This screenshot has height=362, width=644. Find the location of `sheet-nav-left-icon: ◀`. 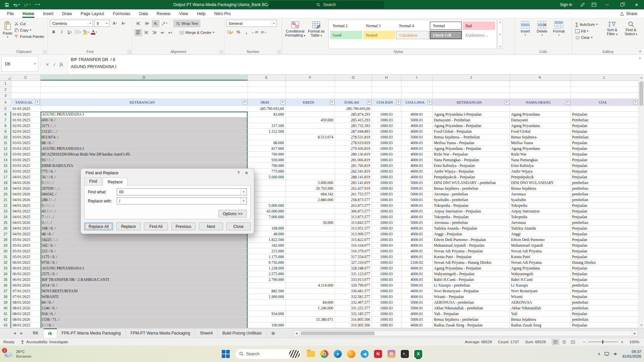

sheet-nav-left-icon: ◀ is located at coordinates (15, 333).